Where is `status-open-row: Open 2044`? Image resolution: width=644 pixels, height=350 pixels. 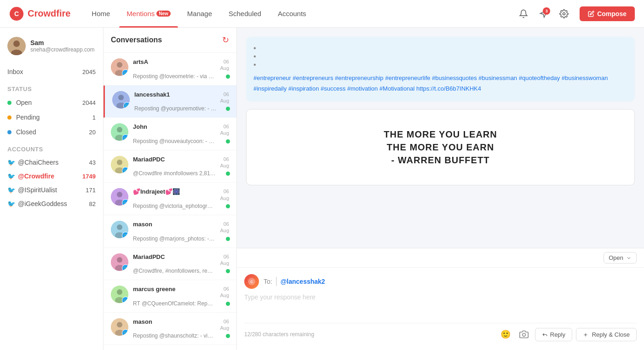 status-open-row: Open 2044 is located at coordinates (52, 103).